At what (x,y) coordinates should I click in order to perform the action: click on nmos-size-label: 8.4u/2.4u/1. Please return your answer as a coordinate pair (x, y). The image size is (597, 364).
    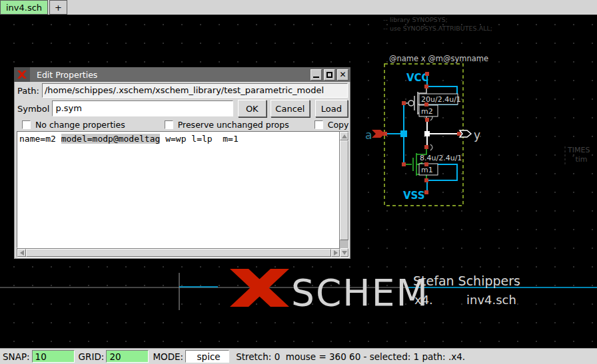
    Looking at the image, I should click on (441, 158).